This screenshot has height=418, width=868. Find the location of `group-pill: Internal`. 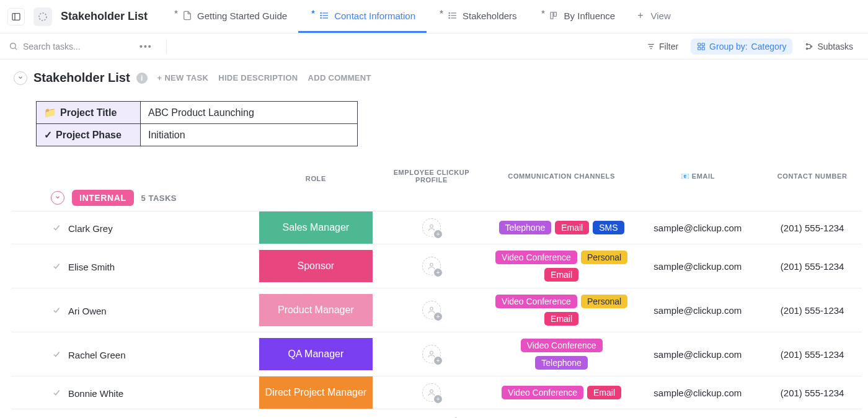

group-pill: Internal is located at coordinates (103, 198).